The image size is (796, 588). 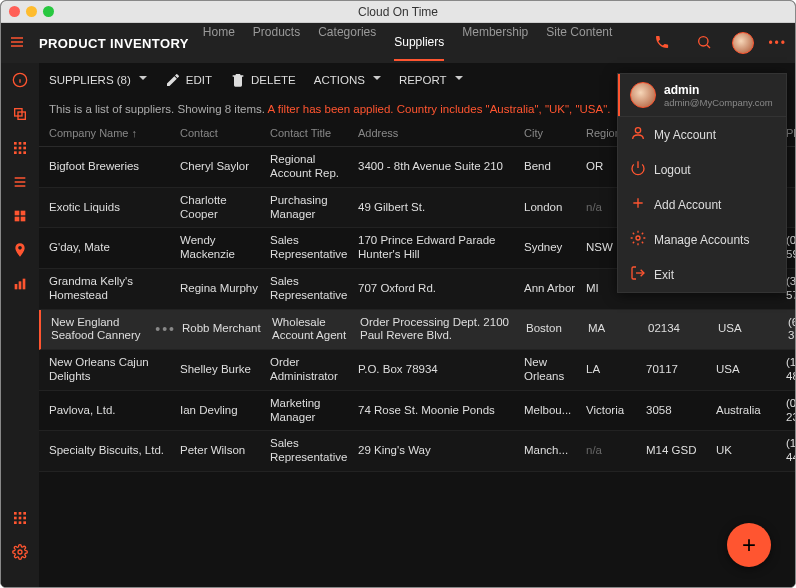 What do you see at coordinates (702, 240) in the screenshot?
I see `user-menu-manage-accounts: Manage Accounts` at bounding box center [702, 240].